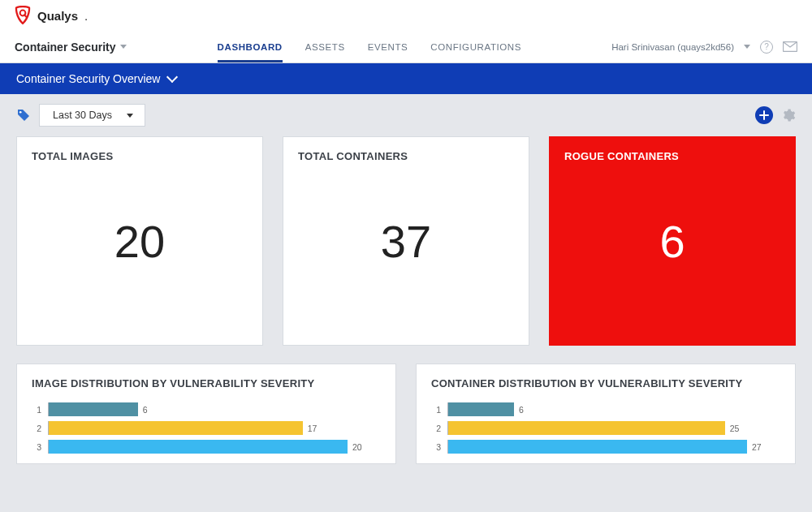 The height and width of the screenshot is (512, 812). What do you see at coordinates (83, 115) in the screenshot?
I see `time-range-label: Last 30 Days` at bounding box center [83, 115].